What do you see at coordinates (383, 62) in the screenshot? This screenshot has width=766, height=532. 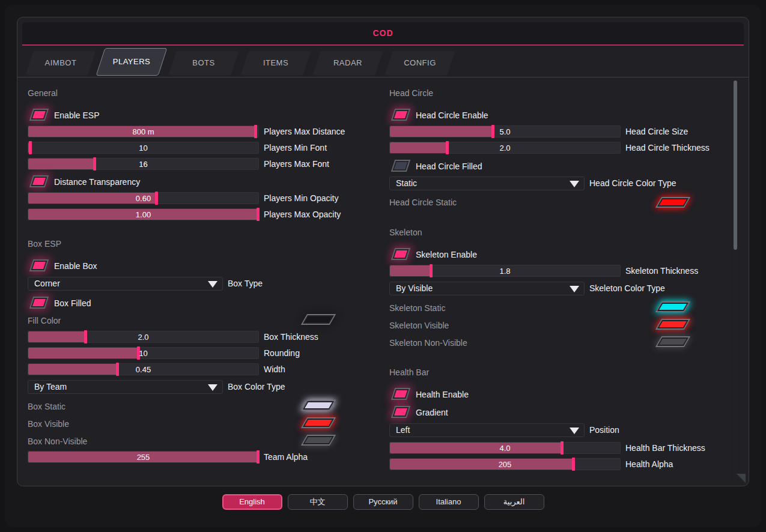 I see `tab-bar: AIMBOT PLAYERS BOTS ITEMS RADAR CONFIG` at bounding box center [383, 62].